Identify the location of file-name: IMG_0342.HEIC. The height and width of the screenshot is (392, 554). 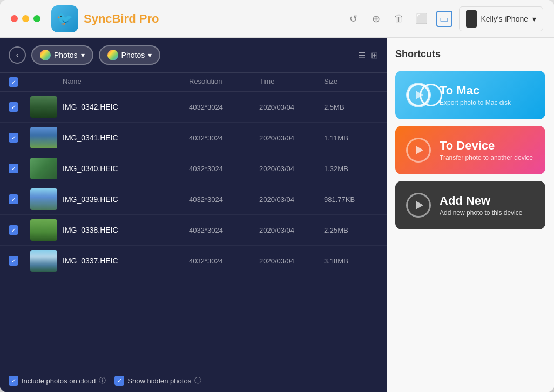
(126, 107).